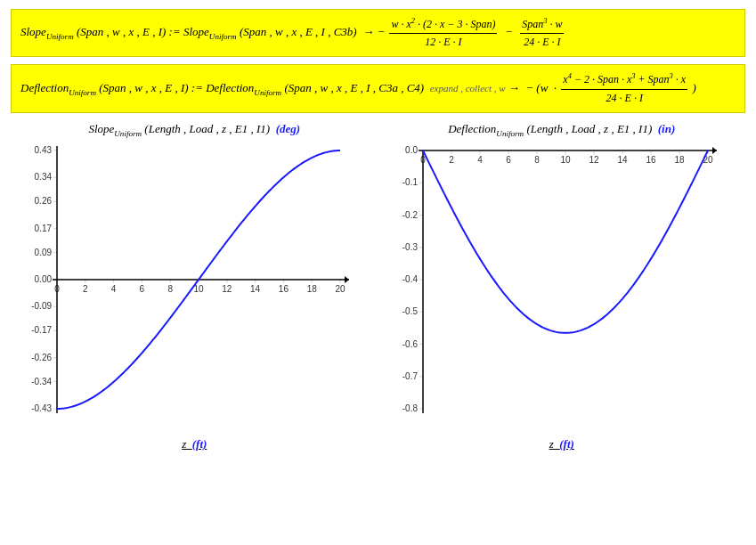 This screenshot has width=756, height=545. I want to click on deflection-frac: x4 − 2 · Span · x3 + Span3 · x 24 · E · …, so click(624, 88).